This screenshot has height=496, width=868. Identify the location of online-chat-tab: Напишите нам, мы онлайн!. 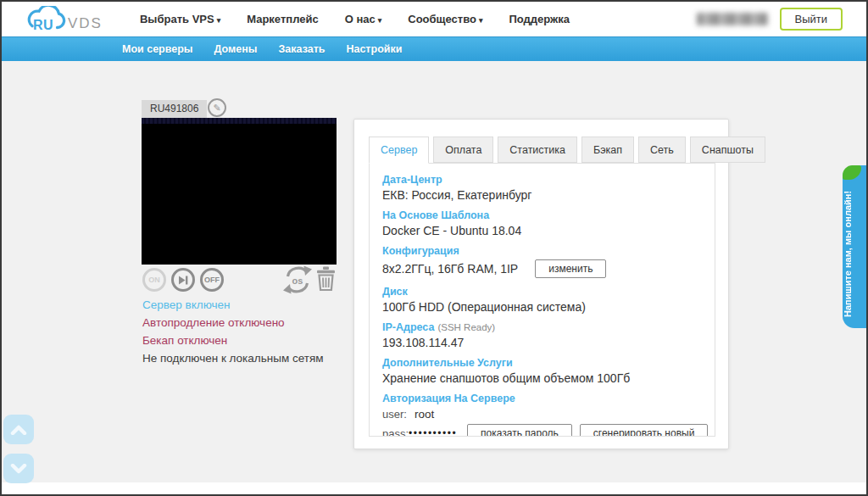
(854, 247).